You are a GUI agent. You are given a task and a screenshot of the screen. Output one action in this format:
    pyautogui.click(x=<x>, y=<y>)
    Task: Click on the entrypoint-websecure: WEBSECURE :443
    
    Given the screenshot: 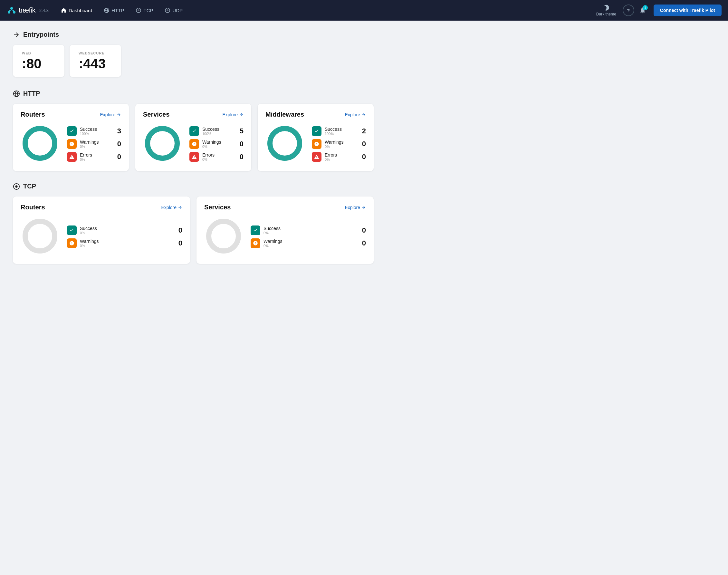 What is the action you would take?
    pyautogui.click(x=96, y=61)
    